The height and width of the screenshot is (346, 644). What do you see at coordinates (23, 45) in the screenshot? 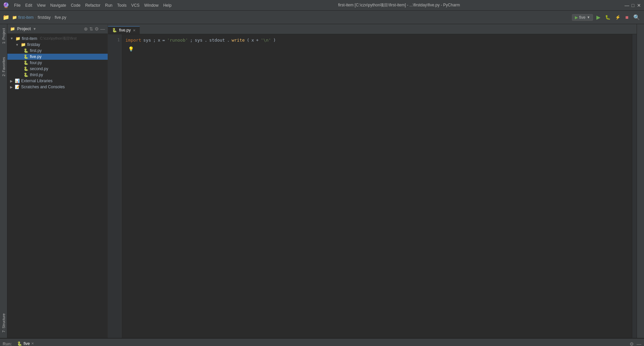
I see `firstday-folder-icon: 📁` at bounding box center [23, 45].